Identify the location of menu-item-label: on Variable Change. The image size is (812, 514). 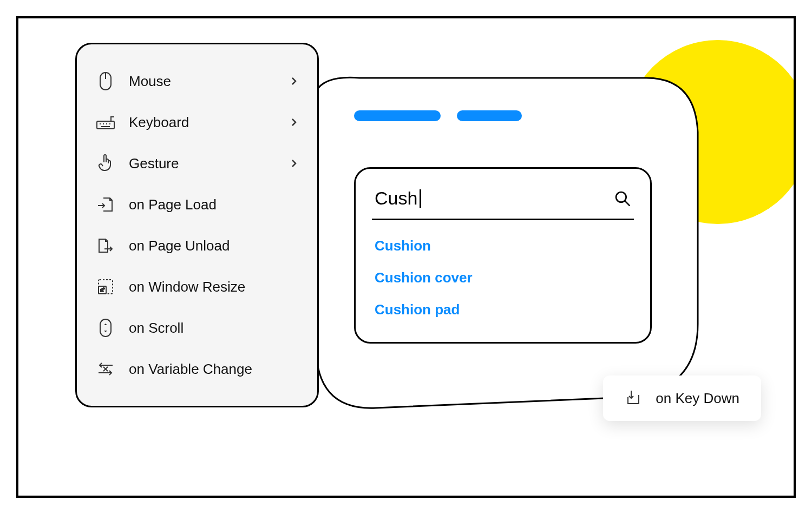
(213, 369).